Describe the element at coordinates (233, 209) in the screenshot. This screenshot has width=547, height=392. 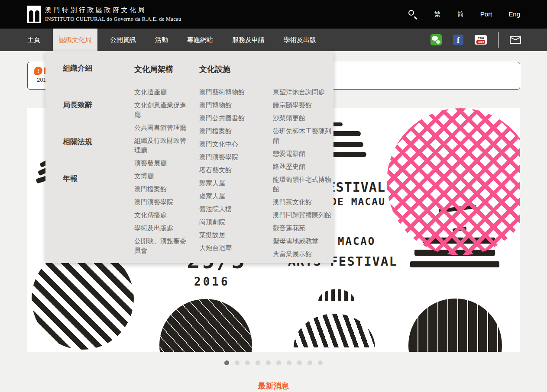
I see `dropdown-item: 舊法院大樓` at that location.